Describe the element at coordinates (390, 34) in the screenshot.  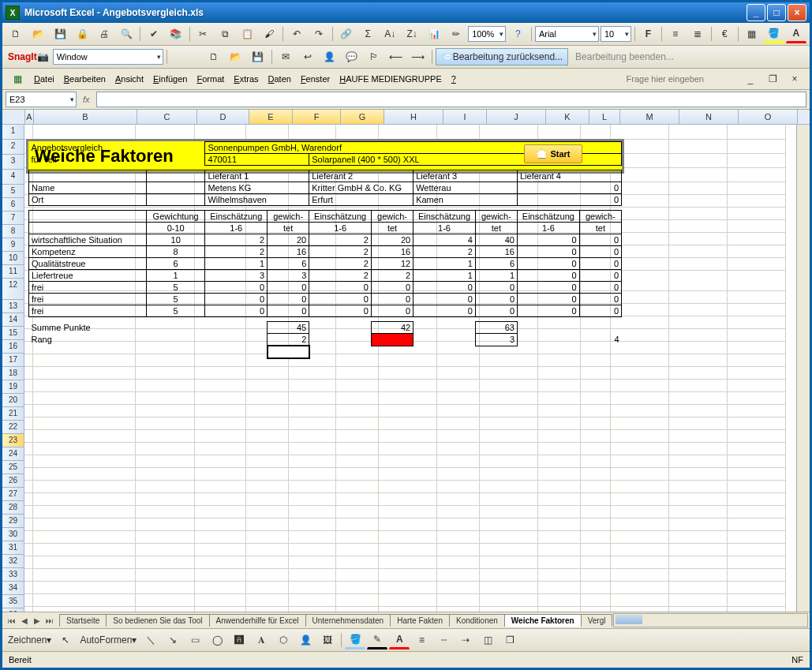
I see `sort-asc-icon: A↓` at that location.